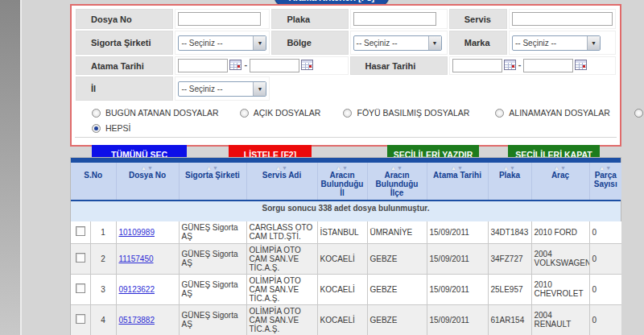 The image size is (644, 335). Describe the element at coordinates (275, 66) in the screenshot. I see `atama-tarihi-to-input` at that location.